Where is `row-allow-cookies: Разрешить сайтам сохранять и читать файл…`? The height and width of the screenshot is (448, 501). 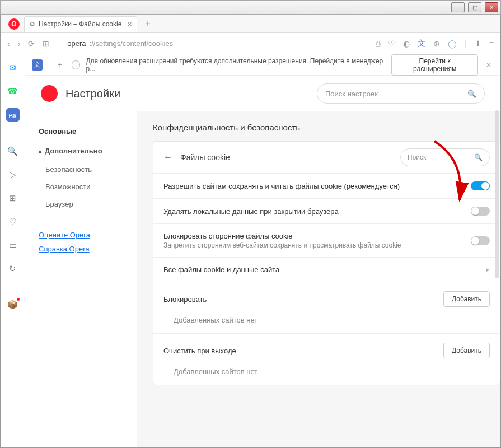
row-allow-cookies: Разрешить сайтам сохранять и читать файл… is located at coordinates (327, 186).